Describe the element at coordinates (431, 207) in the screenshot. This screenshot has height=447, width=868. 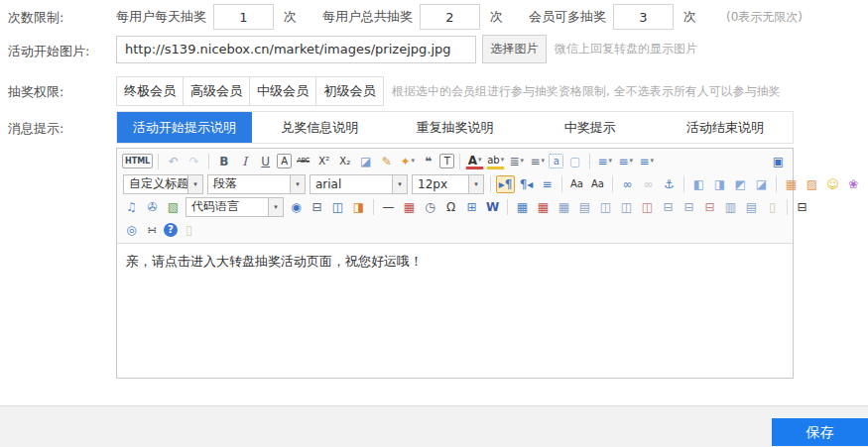
I see `clock-icon: ◷` at that location.